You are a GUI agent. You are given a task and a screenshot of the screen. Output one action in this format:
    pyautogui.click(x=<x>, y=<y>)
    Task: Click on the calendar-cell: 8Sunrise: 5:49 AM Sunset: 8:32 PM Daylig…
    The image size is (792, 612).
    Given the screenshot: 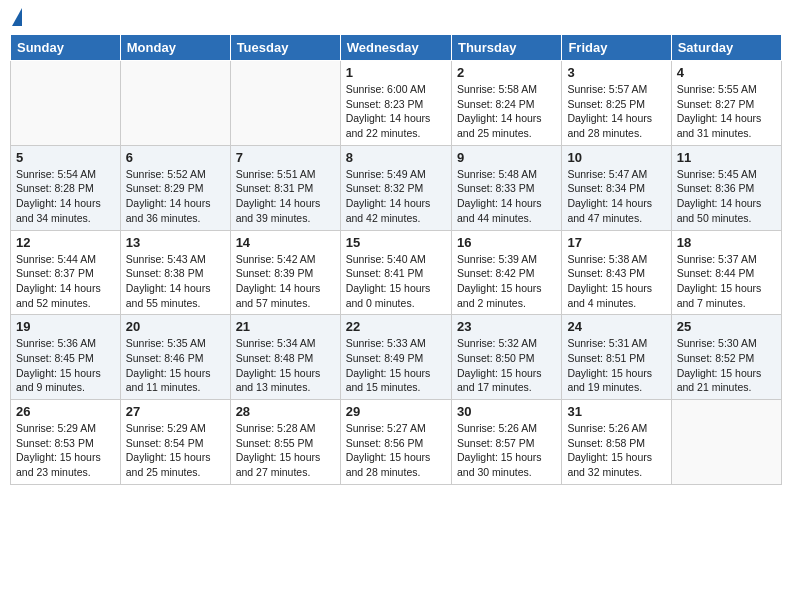 What is the action you would take?
    pyautogui.click(x=396, y=188)
    